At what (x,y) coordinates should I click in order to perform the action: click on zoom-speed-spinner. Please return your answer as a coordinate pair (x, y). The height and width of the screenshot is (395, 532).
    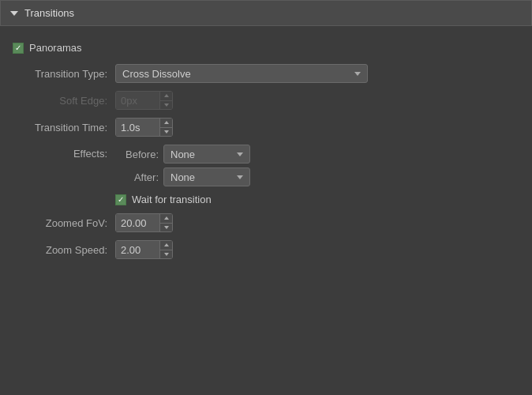
    Looking at the image, I should click on (144, 250).